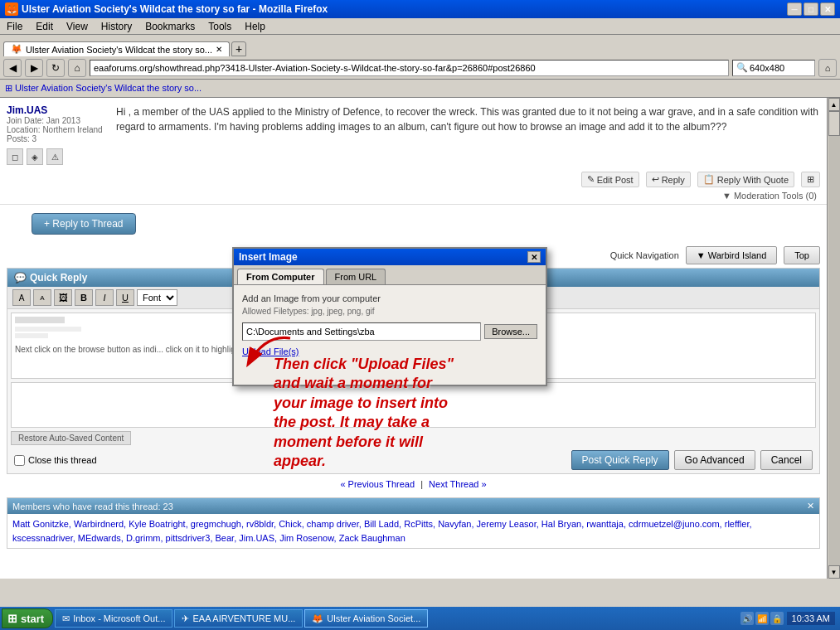  I want to click on eaa-icon: ✈, so click(186, 618).